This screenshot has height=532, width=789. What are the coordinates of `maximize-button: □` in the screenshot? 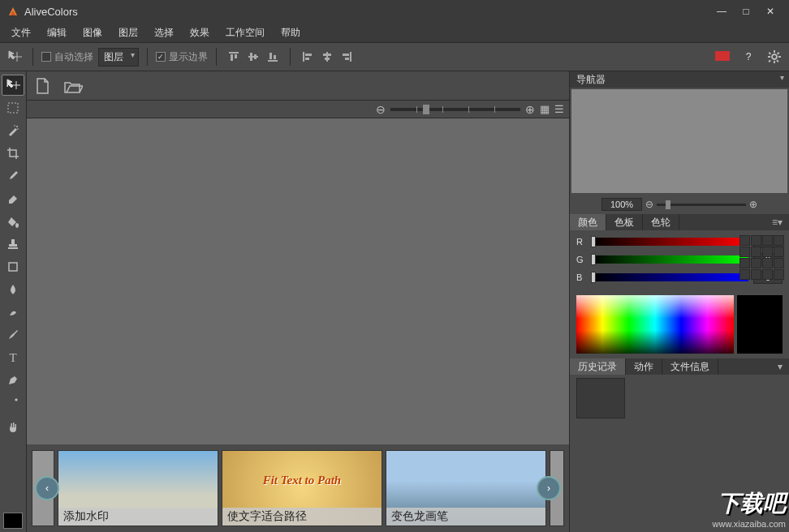 It's located at (746, 11).